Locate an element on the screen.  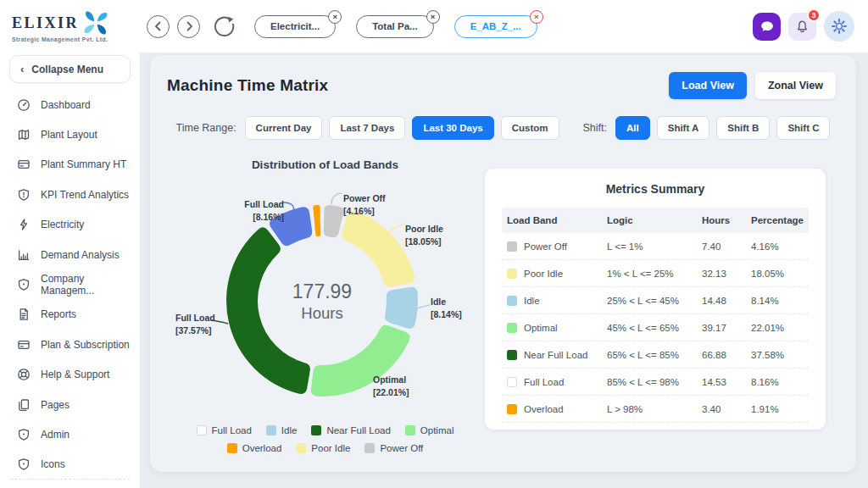
band-name: Power Off is located at coordinates (546, 247).